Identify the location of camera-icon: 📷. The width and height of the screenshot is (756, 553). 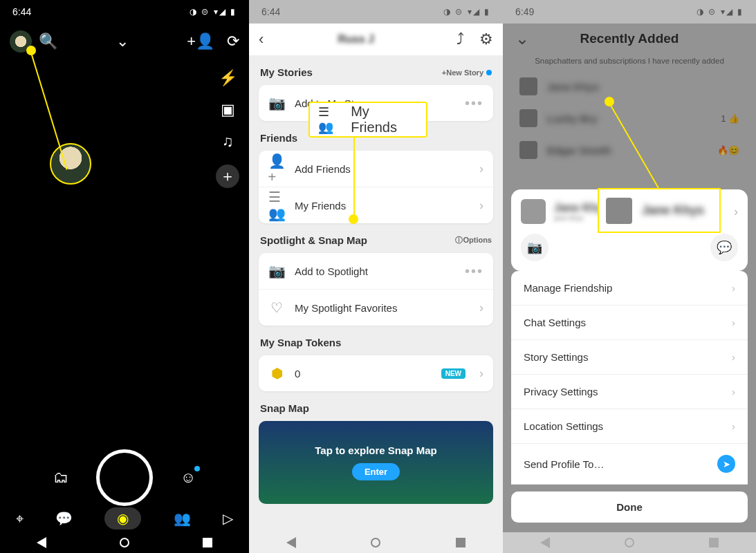
(277, 103).